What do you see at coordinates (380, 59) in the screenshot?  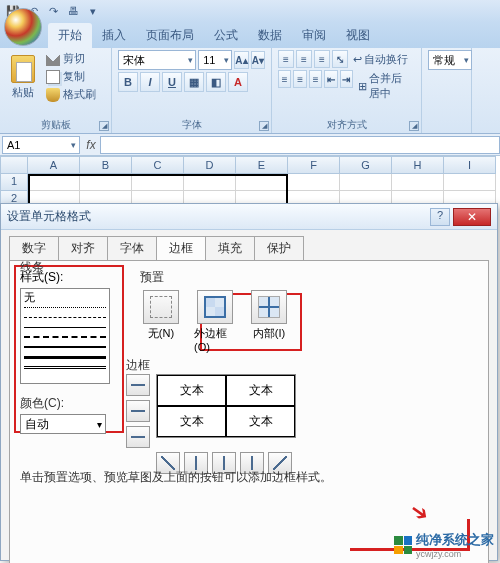 I see `wrap-text-button: ↩自动换行` at bounding box center [380, 59].